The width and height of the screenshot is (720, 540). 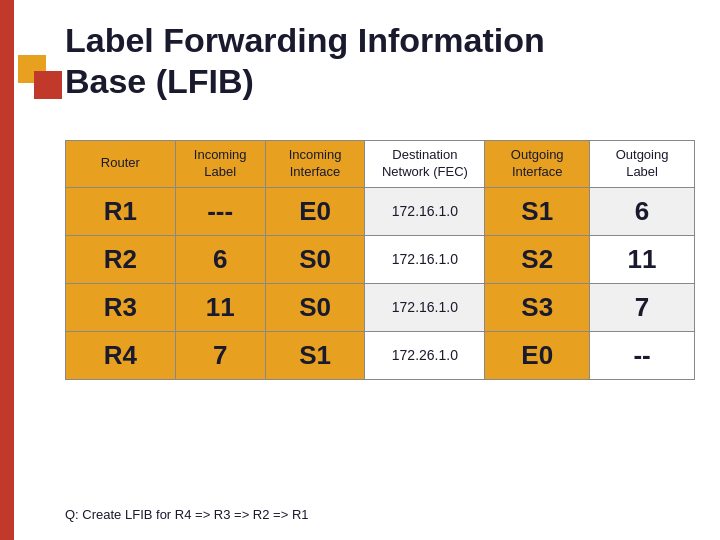 What do you see at coordinates (220, 211) in the screenshot?
I see `cell-incoming-label: ---` at bounding box center [220, 211].